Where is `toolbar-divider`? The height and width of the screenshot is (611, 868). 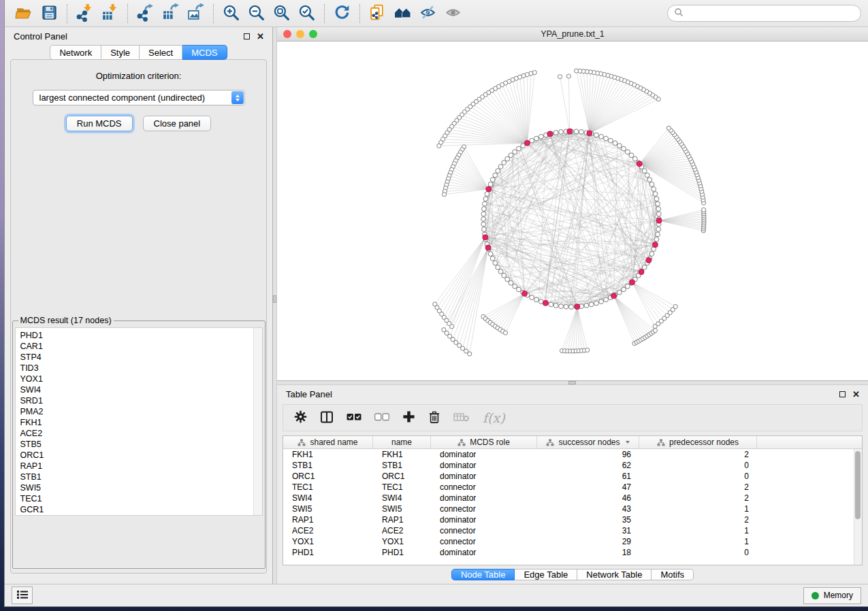 toolbar-divider is located at coordinates (324, 14).